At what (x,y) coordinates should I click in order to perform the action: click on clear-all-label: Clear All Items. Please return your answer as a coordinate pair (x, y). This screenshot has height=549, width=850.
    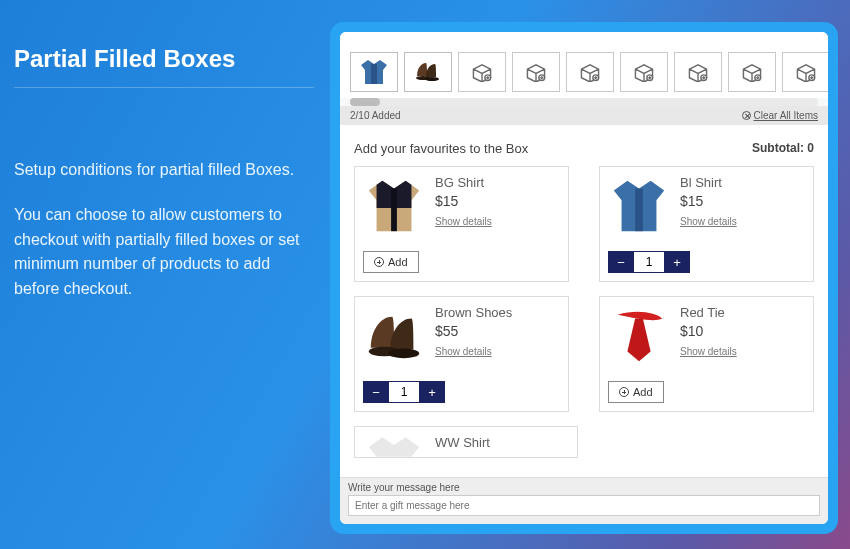
    Looking at the image, I should click on (786, 116).